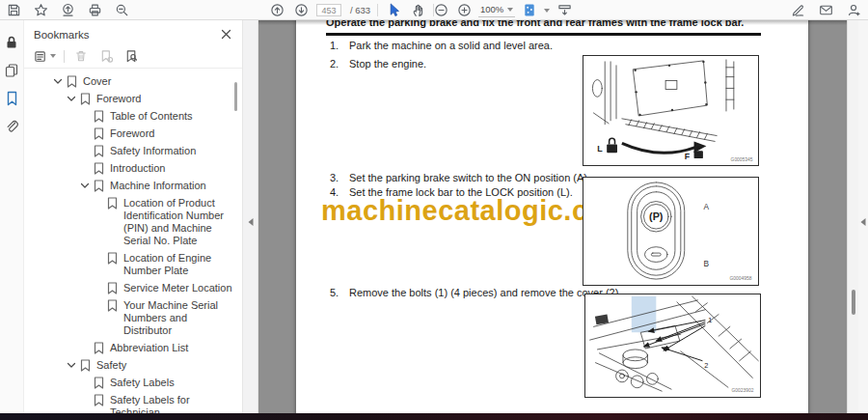  I want to click on select-tool-icon, so click(393, 10).